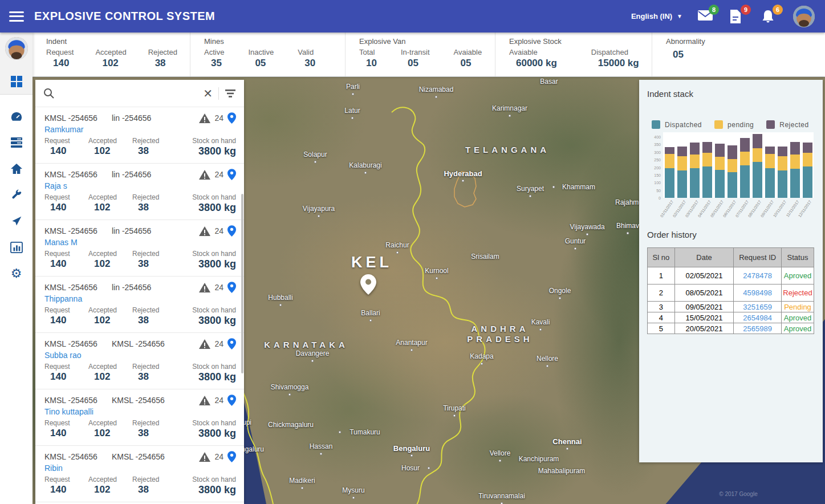  I want to click on y-axis-tick: 200, so click(657, 168).